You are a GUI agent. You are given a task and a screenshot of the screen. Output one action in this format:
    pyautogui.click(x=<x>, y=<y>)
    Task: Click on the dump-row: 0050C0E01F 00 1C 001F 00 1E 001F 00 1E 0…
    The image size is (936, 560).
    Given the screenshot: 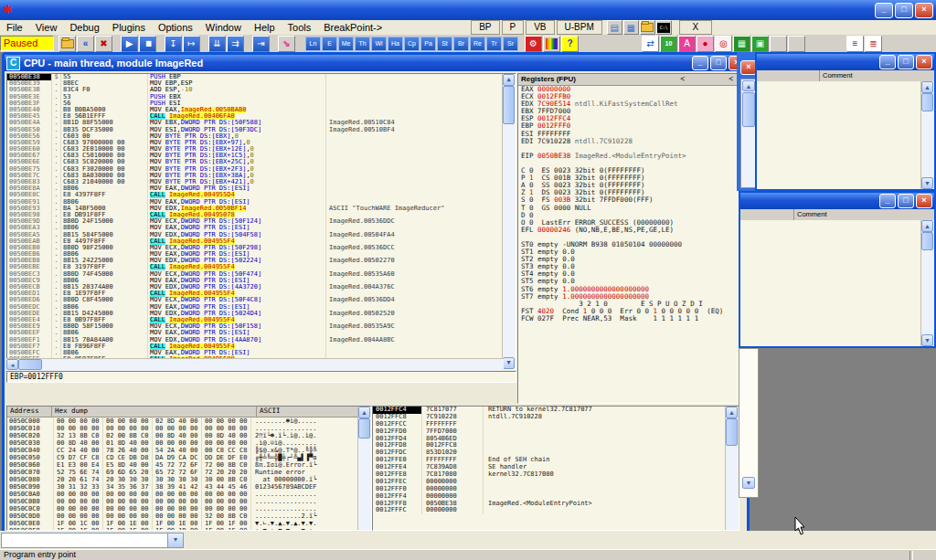 What is the action you would take?
    pyautogui.click(x=189, y=523)
    